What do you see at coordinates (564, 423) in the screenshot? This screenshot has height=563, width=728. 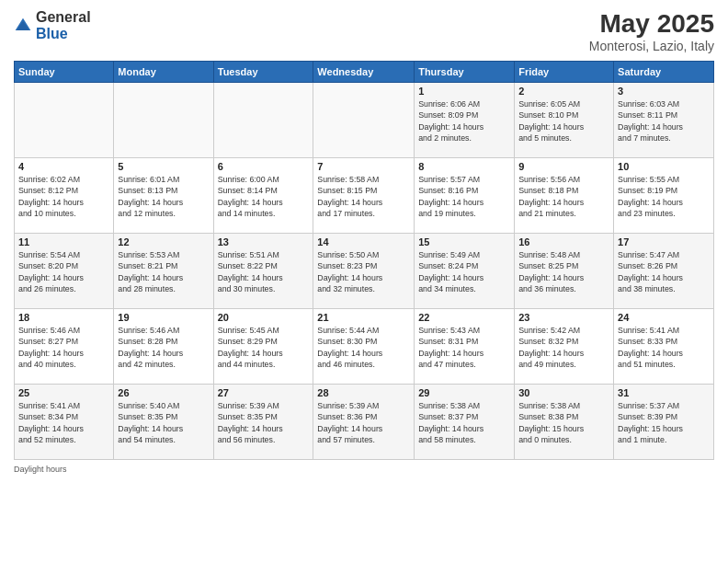 I see `day-info: Sunrise: 5:38 AM Sunset: 8:38 PM Dayligh…` at bounding box center [564, 423].